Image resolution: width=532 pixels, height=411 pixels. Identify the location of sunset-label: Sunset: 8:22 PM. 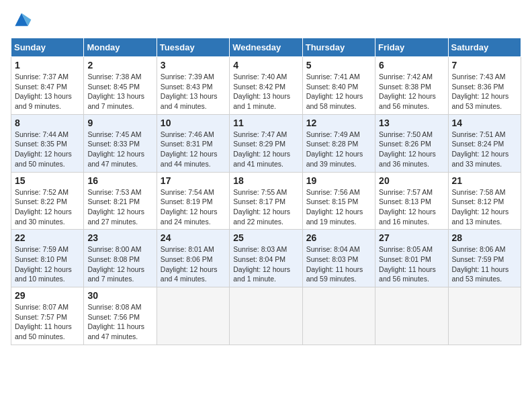
(41, 201).